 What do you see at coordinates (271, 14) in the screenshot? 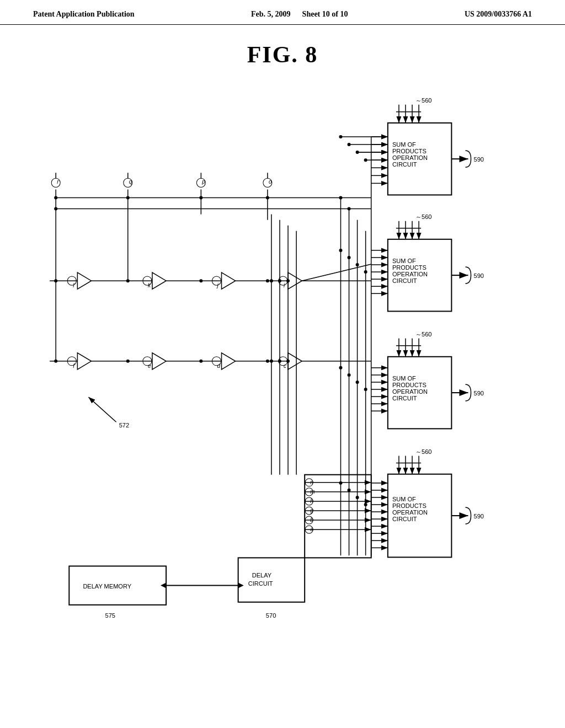
I see `date-label: Feb. 5, 2009` at bounding box center [271, 14].